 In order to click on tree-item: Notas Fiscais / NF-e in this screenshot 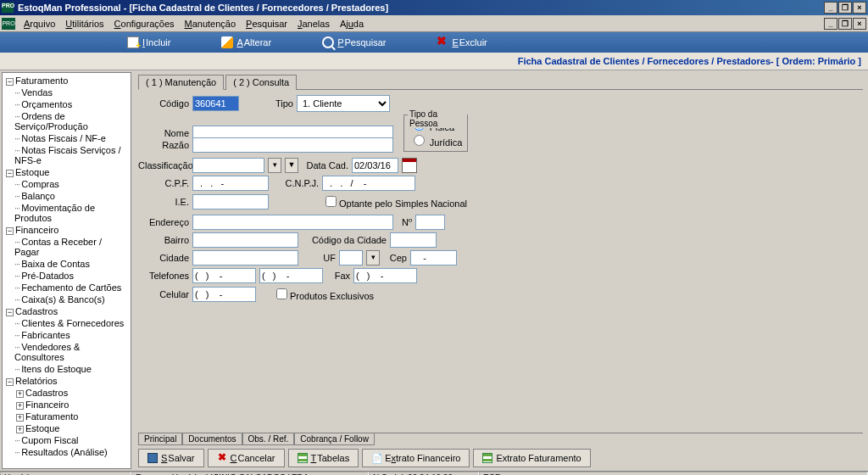, I will do `click(71, 138)`.